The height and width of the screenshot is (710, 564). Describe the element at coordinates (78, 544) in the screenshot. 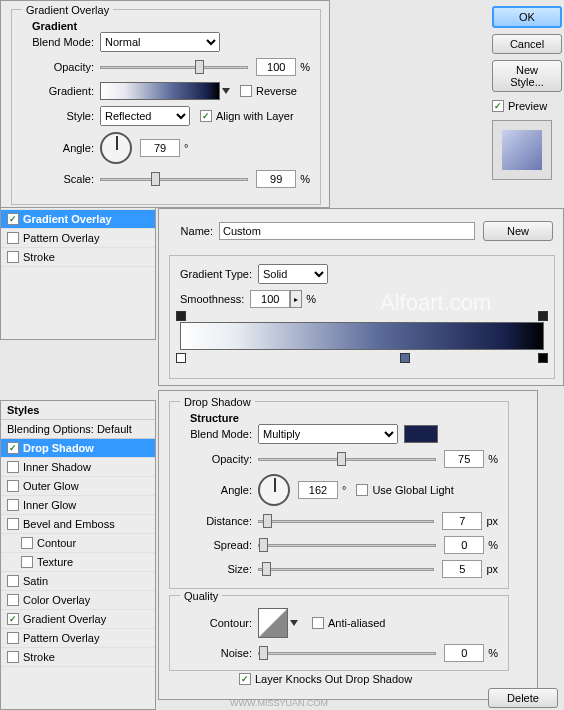

I see `style-item-contour: Contour` at that location.